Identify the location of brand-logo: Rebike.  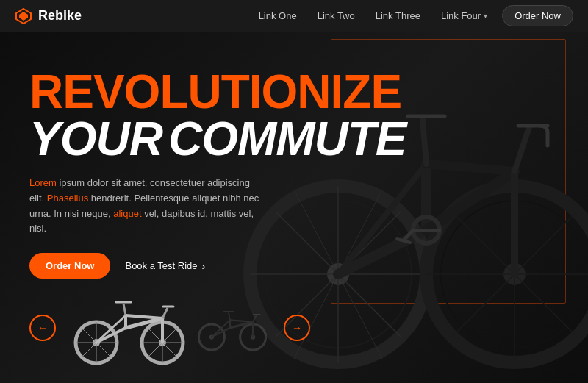
(49, 16).